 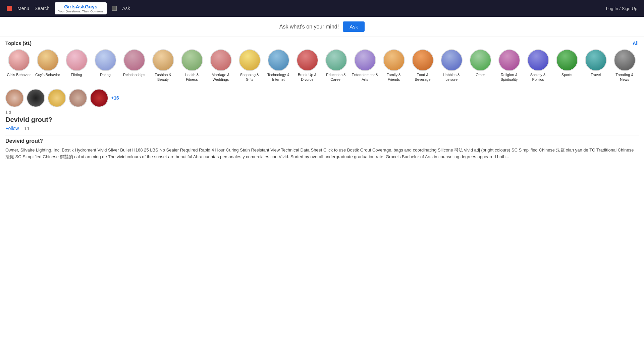 What do you see at coordinates (567, 60) in the screenshot?
I see `topic-avatar-sports` at bounding box center [567, 60].